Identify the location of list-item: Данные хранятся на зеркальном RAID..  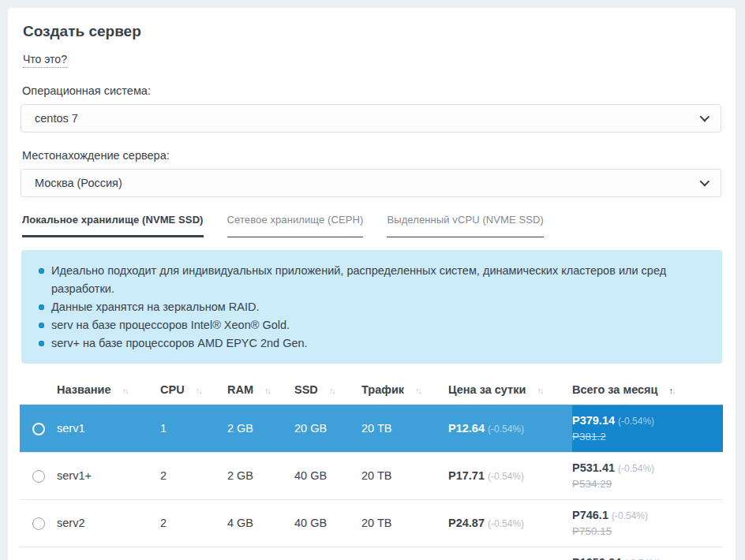
(372, 308).